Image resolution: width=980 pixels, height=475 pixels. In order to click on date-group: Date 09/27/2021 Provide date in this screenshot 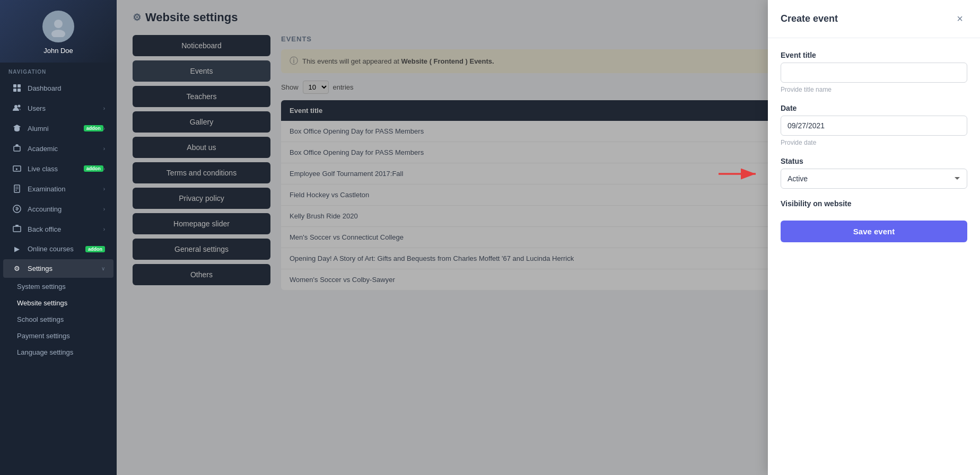, I will do `click(874, 125)`.